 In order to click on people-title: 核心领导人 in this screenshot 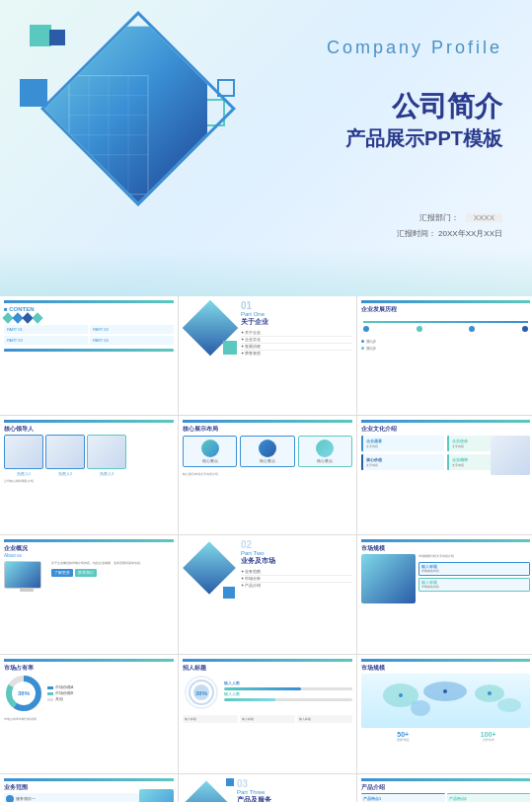, I will do `click(89, 429)`.